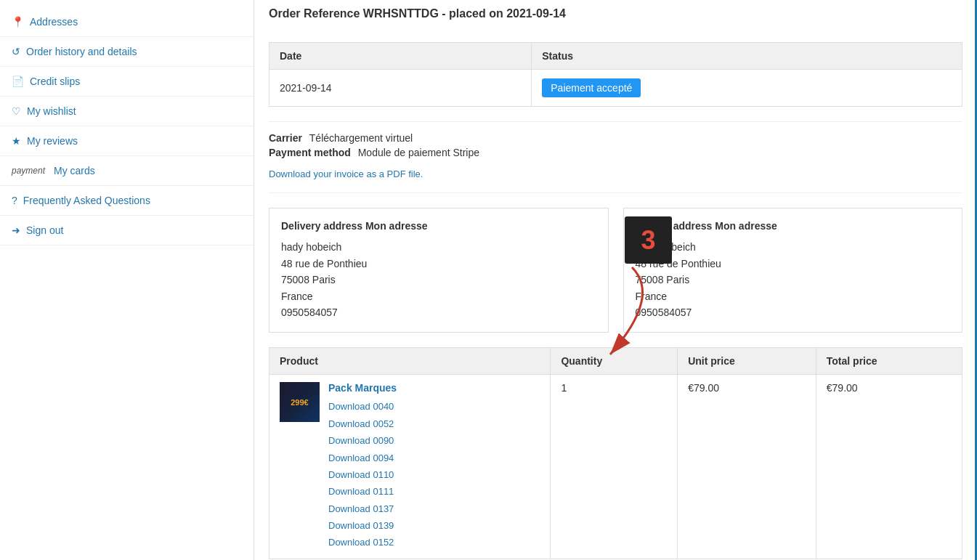 Image resolution: width=977 pixels, height=560 pixels. Describe the element at coordinates (793, 296) in the screenshot. I see `invoice-country: France` at that location.